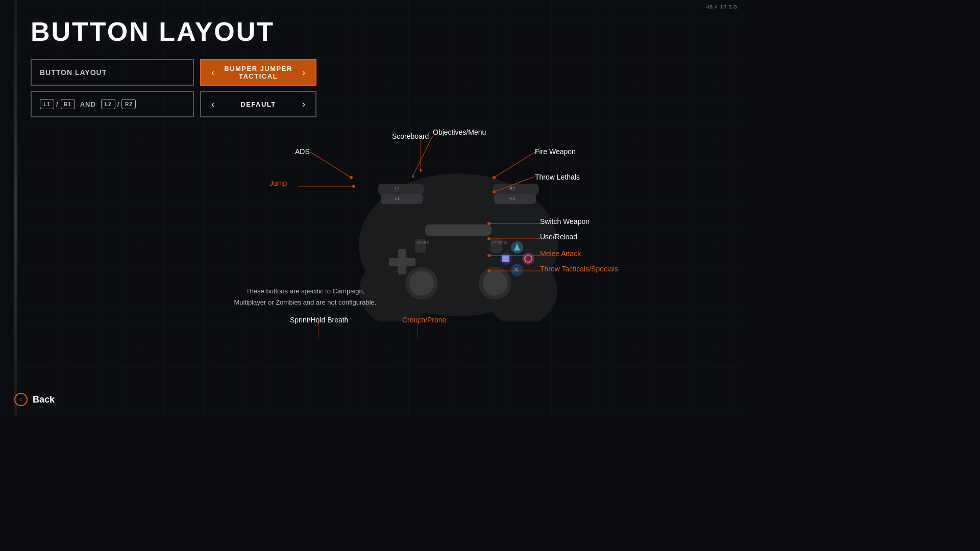  Describe the element at coordinates (112, 72) in the screenshot. I see `button-layout-label: BUTTON LAYOUT` at that location.